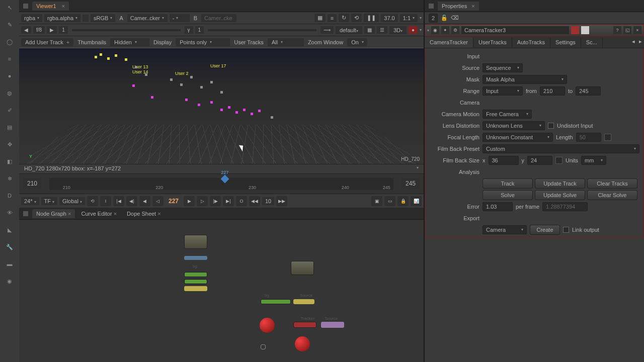 The height and width of the screenshot is (362, 644). What do you see at coordinates (515, 30) in the screenshot?
I see `node-name-field: CameraTracker3` at bounding box center [515, 30].